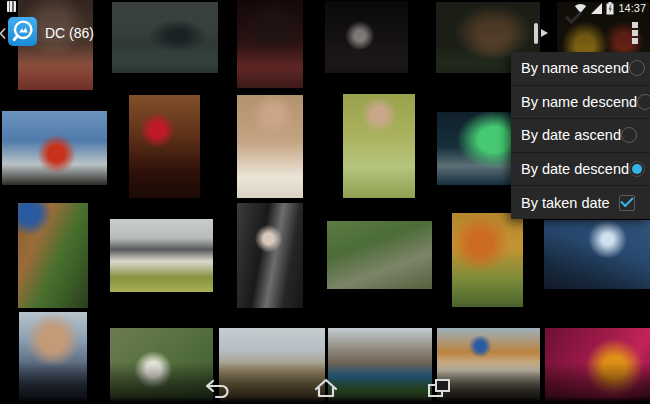 The image size is (650, 404). I want to click on photo-autumn-tree, so click(488, 260).